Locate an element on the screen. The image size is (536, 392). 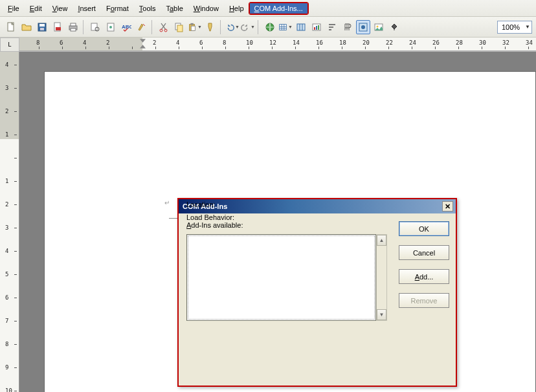
vruler-number: 2 is located at coordinates (6, 204).